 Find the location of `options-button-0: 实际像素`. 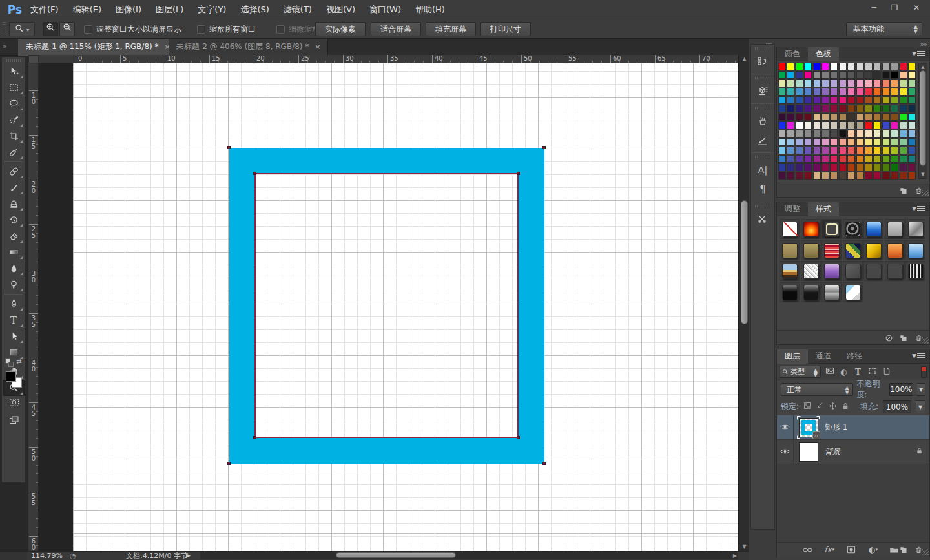

options-button-0: 实际像素 is located at coordinates (340, 29).